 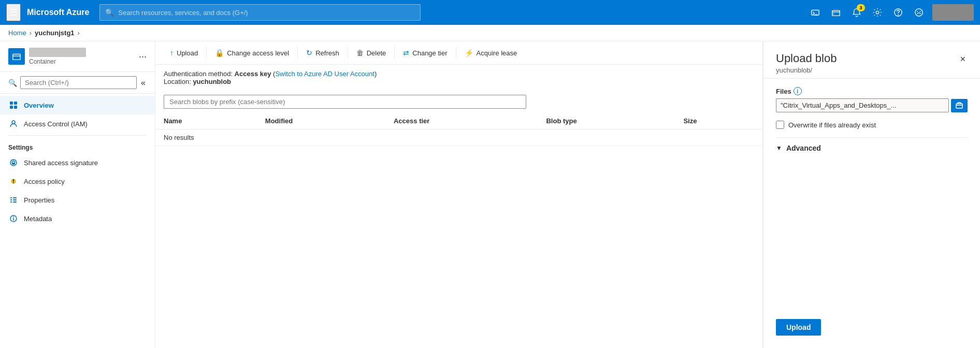 I want to click on topbar-icons: 3, so click(x=890, y=12).